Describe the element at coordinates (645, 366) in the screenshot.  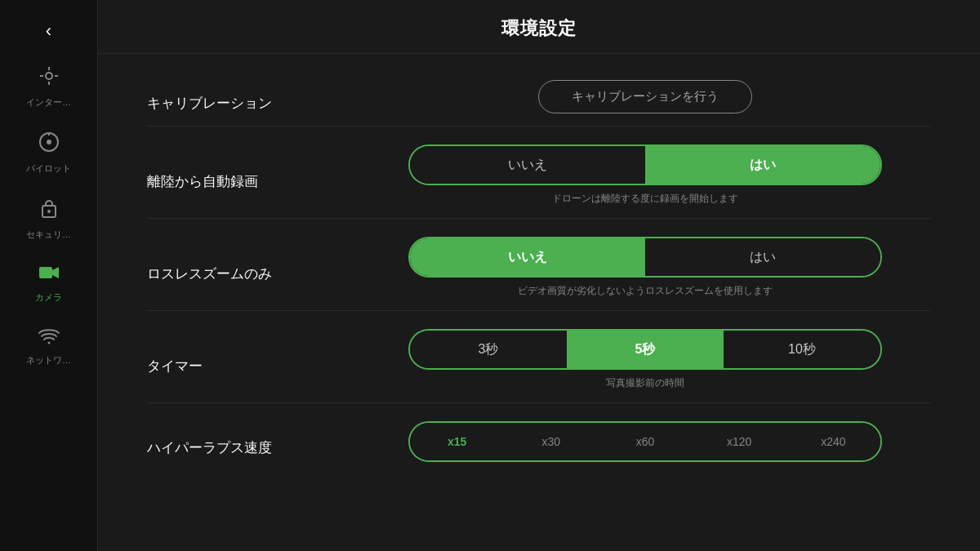
I see `timer-control: 3秒 5秒 10秒 写真撮影前の時間` at that location.